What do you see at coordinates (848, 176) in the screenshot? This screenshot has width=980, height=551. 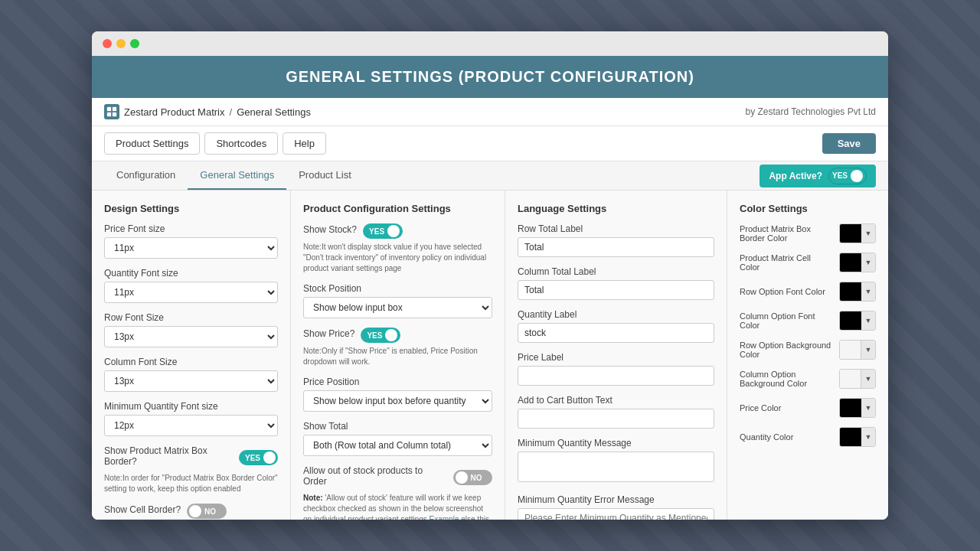 I see `app-active-toggle: YES` at bounding box center [848, 176].